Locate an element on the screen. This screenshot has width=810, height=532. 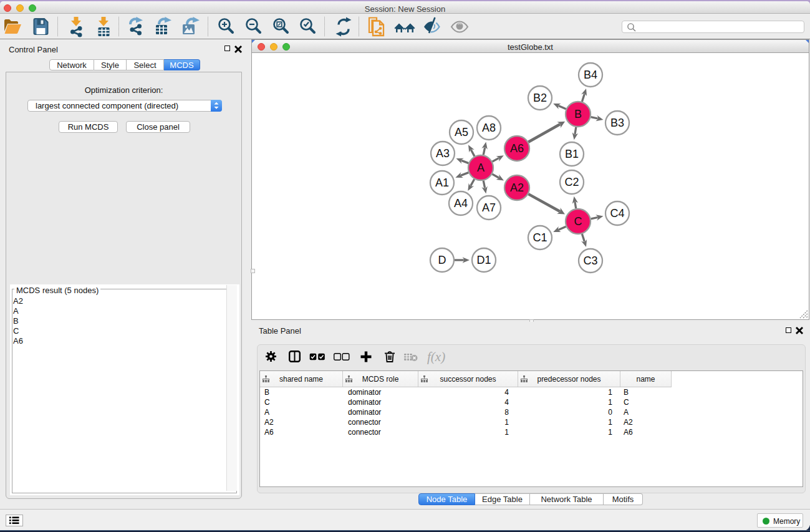
svg-text: A5 is located at coordinates (461, 132).